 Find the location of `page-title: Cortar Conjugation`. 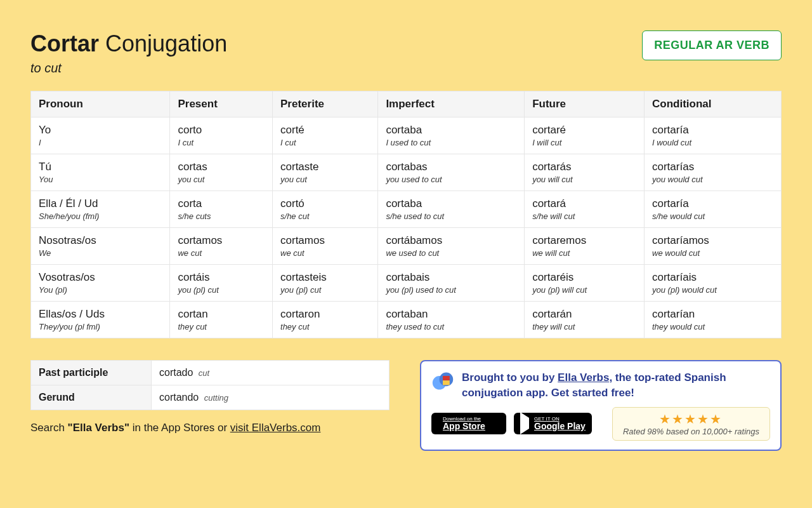

page-title: Cortar Conjugation is located at coordinates (129, 44).